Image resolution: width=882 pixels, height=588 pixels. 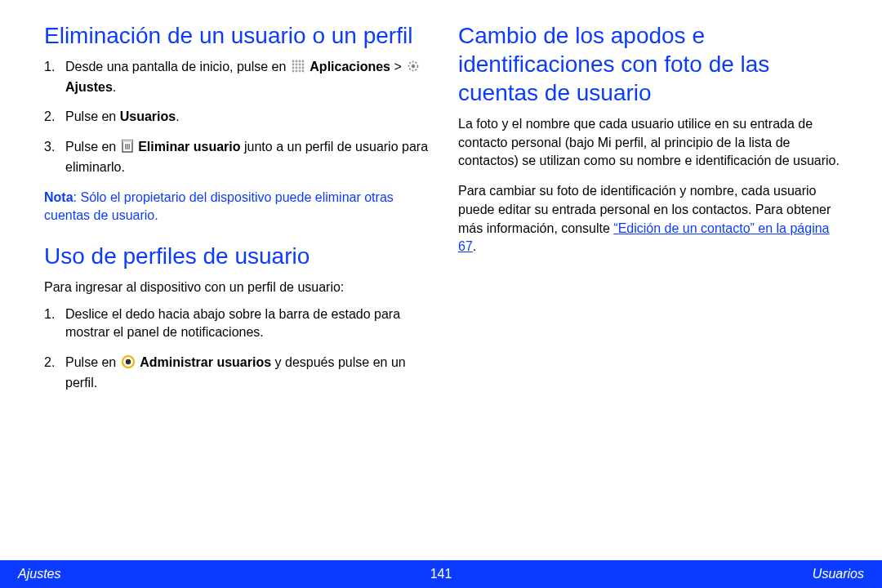 I want to click on steps-use-profiles: 1. Deslice el dedo hacia abajo sobre la …, so click(x=240, y=350).